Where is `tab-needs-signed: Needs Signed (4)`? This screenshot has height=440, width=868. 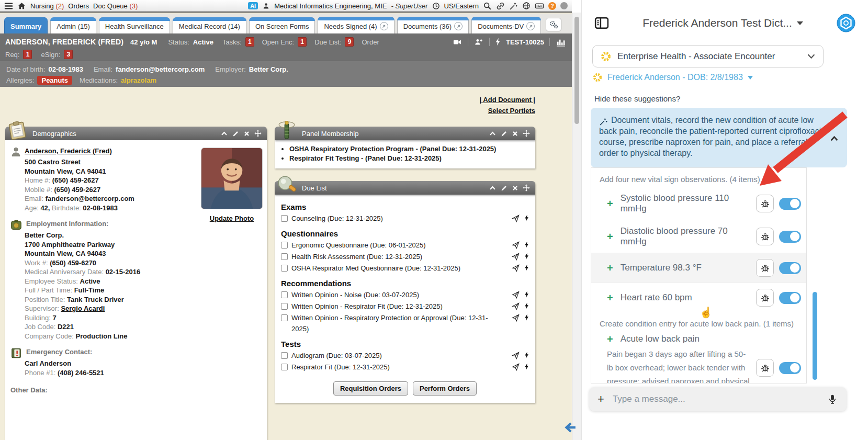
tab-needs-signed: Needs Signed (4) is located at coordinates (356, 25).